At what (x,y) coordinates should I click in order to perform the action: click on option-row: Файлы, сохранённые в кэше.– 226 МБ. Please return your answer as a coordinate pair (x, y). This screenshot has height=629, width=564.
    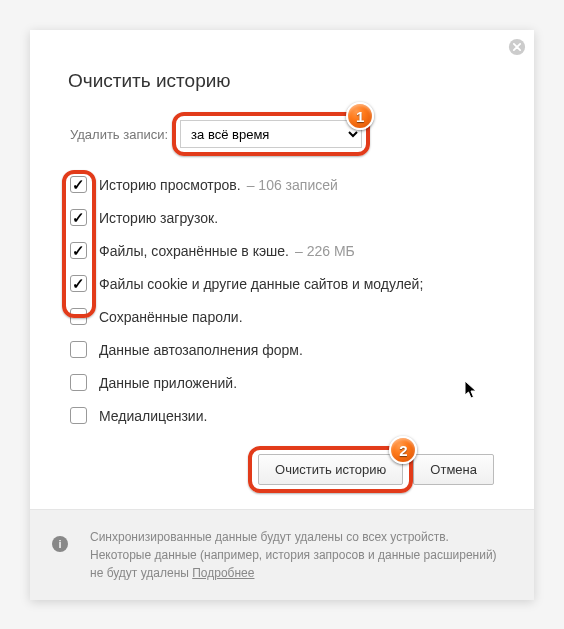
    Looking at the image, I should click on (283, 250).